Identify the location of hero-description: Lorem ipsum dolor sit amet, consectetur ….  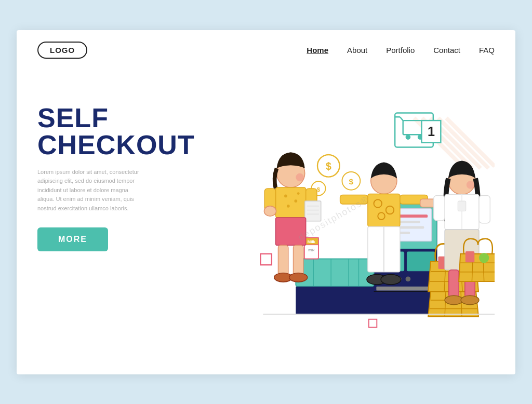
(89, 191).